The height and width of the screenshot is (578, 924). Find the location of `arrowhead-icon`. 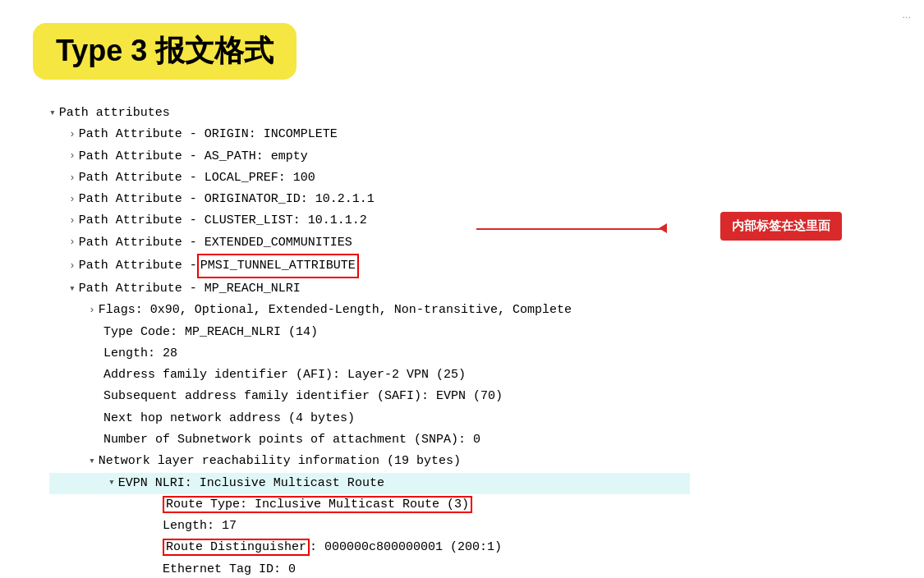

arrowhead-icon is located at coordinates (663, 228).